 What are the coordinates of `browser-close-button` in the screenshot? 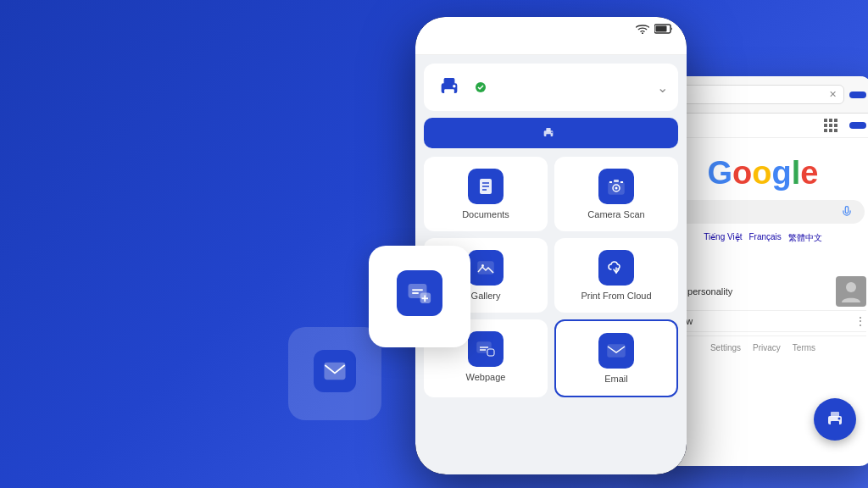 It's located at (858, 95).